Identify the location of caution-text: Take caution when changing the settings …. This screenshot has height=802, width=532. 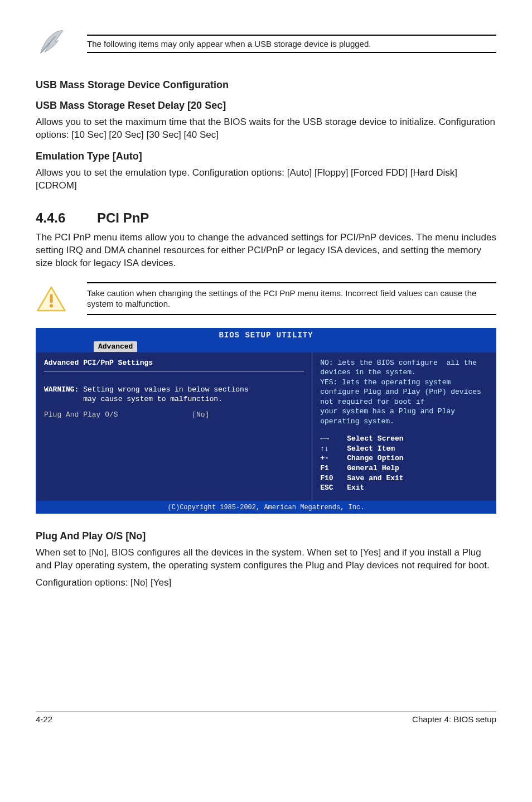
(282, 299).